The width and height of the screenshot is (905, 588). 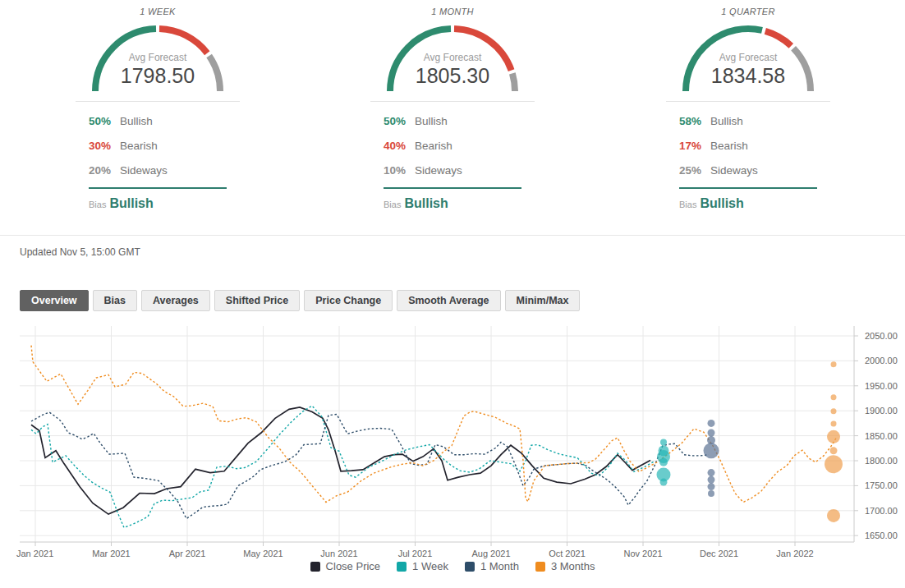 I want to click on bearish-pct: 40%, so click(x=399, y=146).